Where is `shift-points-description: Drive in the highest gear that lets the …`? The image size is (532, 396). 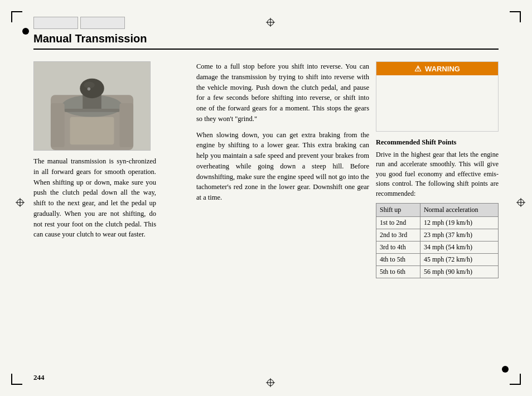
shift-points-description: Drive in the highest gear that lets the … is located at coordinates (437, 174).